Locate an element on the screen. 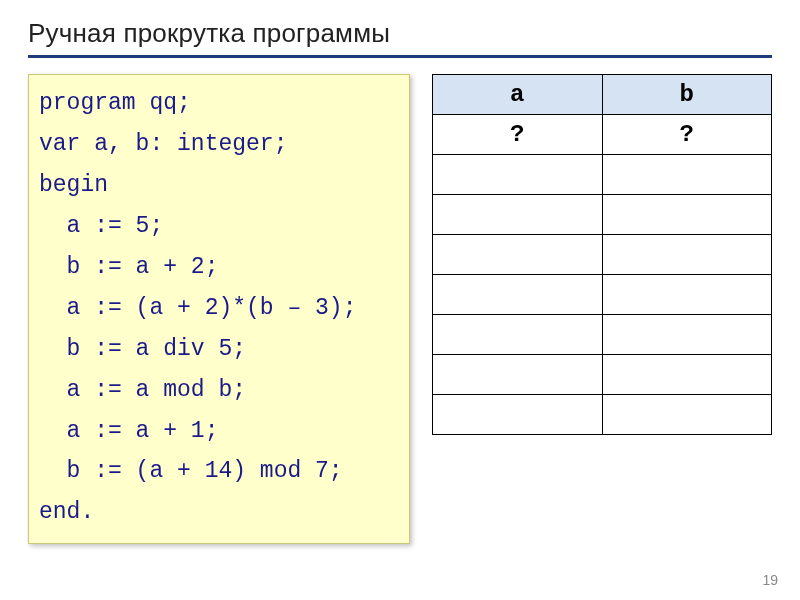 Image resolution: width=800 pixels, height=600 pixels. table-row: ? ? is located at coordinates (602, 135).